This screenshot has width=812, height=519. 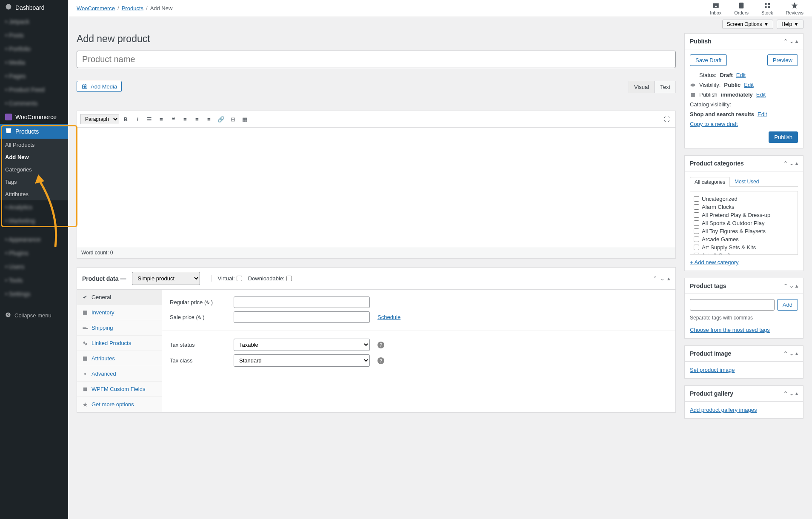 What do you see at coordinates (34, 294) in the screenshot?
I see `sidebar-item-blurred: • Settings` at bounding box center [34, 294].